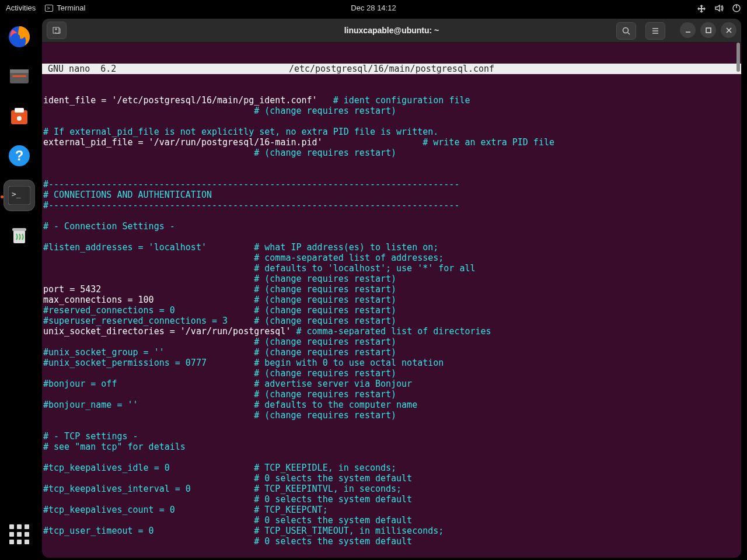  What do you see at coordinates (19, 195) in the screenshot?
I see `dock-terminal: >_` at bounding box center [19, 195].